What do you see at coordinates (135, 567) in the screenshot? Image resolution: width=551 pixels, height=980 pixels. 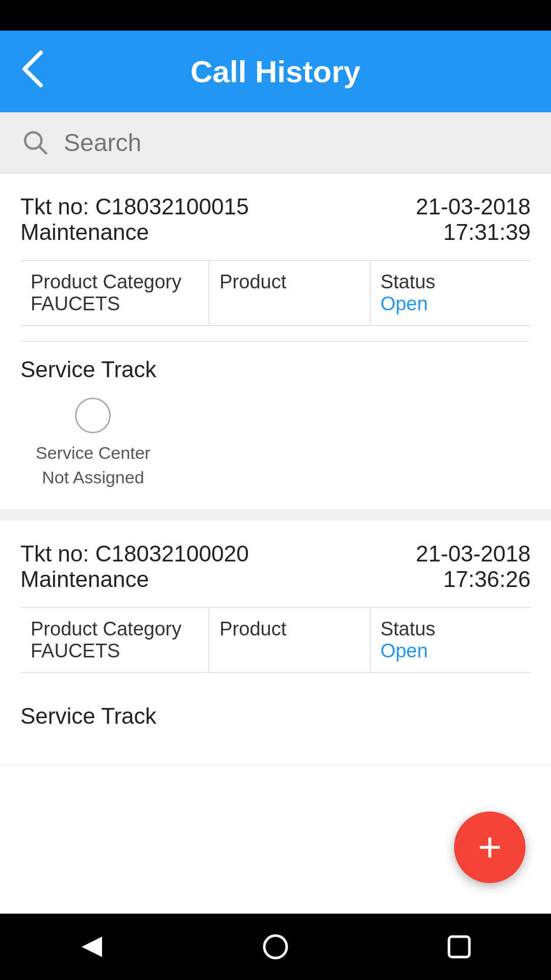 I see `ticket-info-left: Tkt no: C18032100020 Maintenance` at bounding box center [135, 567].